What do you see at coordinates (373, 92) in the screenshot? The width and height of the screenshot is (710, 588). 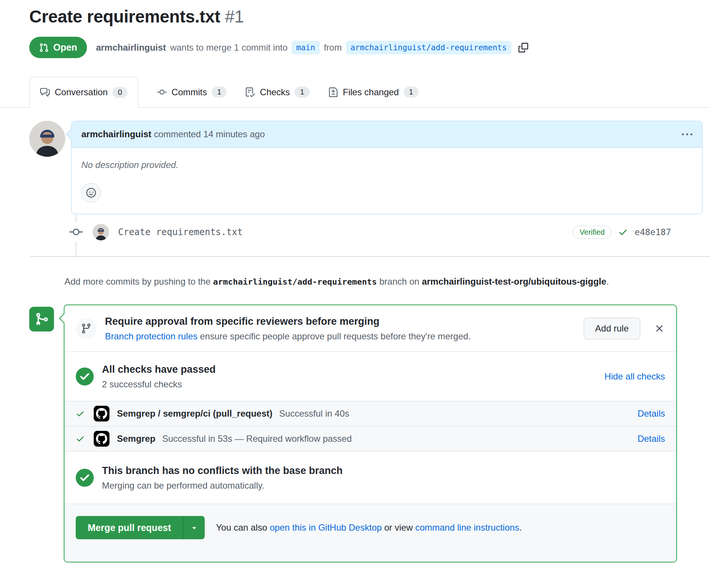 I see `tab-files-changed: Files changed 1` at bounding box center [373, 92].